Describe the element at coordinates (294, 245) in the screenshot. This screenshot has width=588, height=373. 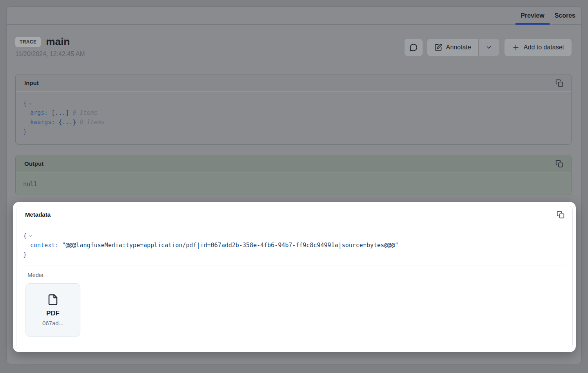
I see `json-line: context: "@@@langfuseMedia:type=applicat…` at that location.